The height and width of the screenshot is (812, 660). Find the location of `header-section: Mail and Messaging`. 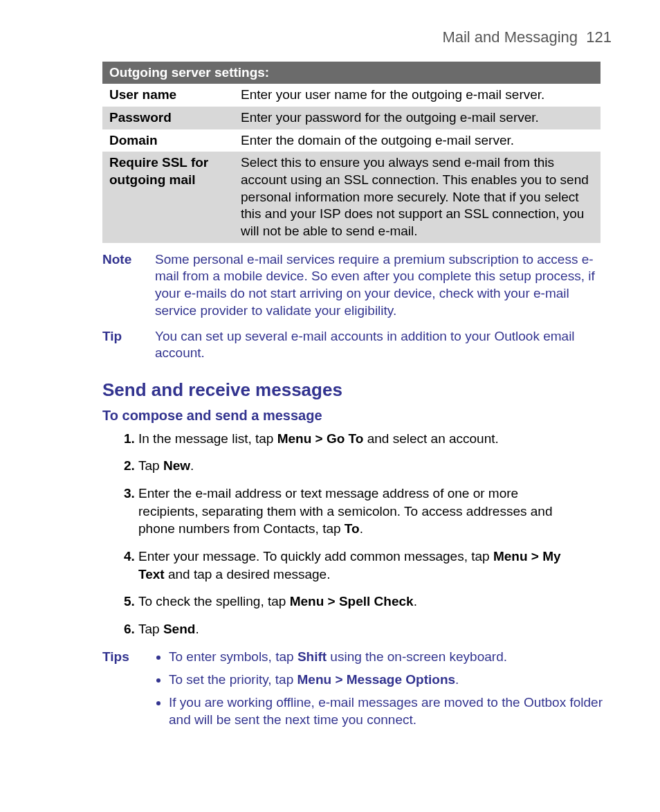

header-section: Mail and Messaging is located at coordinates (510, 37).